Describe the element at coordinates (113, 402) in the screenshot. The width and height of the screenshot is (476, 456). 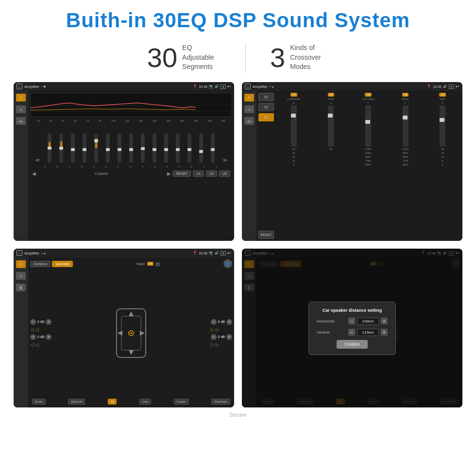
I see `all-btn-3: All` at that location.